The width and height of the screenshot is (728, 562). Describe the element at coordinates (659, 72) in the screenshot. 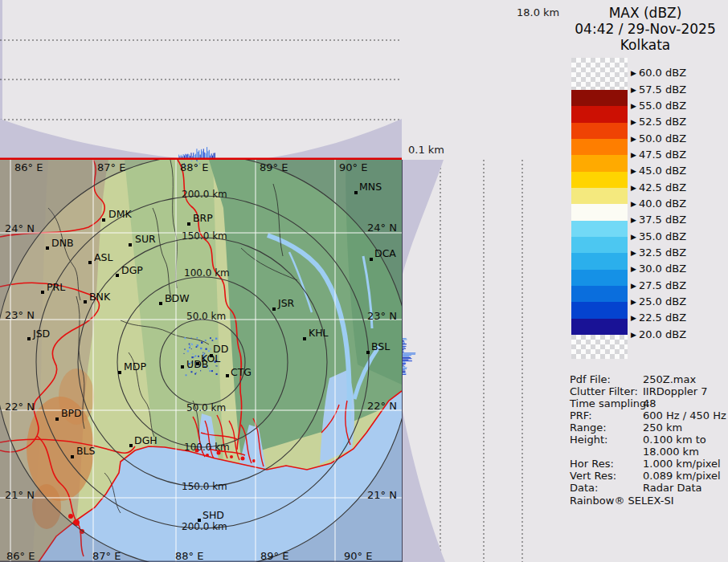

I see `dbz-label: ▶60.0 dBZ` at that location.